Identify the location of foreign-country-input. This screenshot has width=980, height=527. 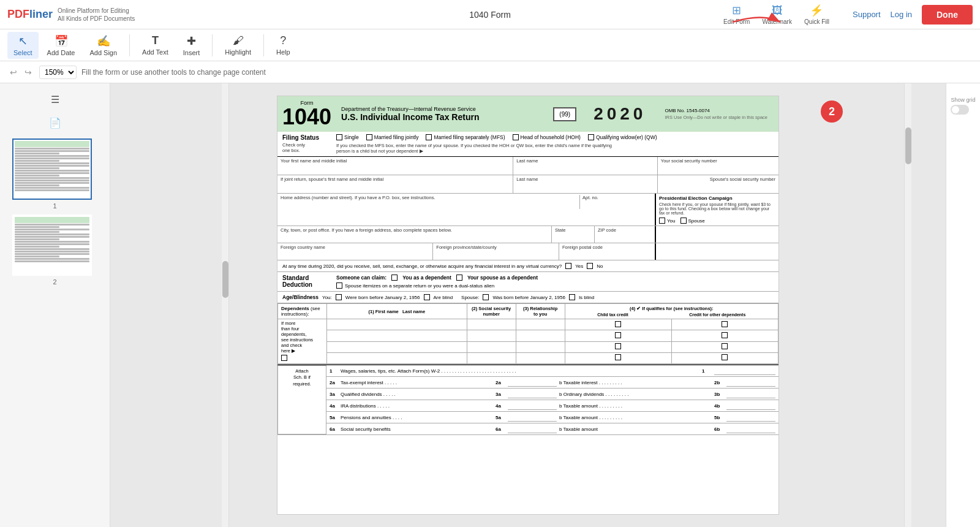
(355, 254).